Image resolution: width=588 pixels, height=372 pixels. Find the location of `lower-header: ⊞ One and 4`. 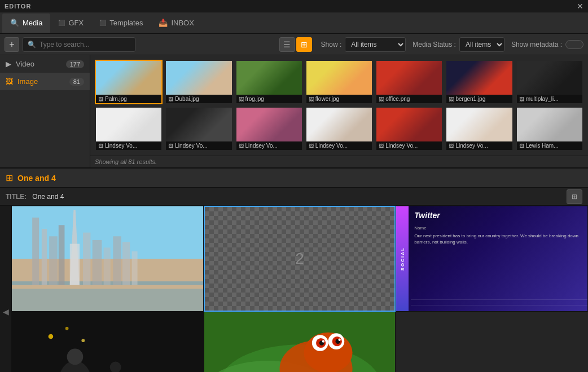

lower-header: ⊞ One and 4 is located at coordinates (294, 178).